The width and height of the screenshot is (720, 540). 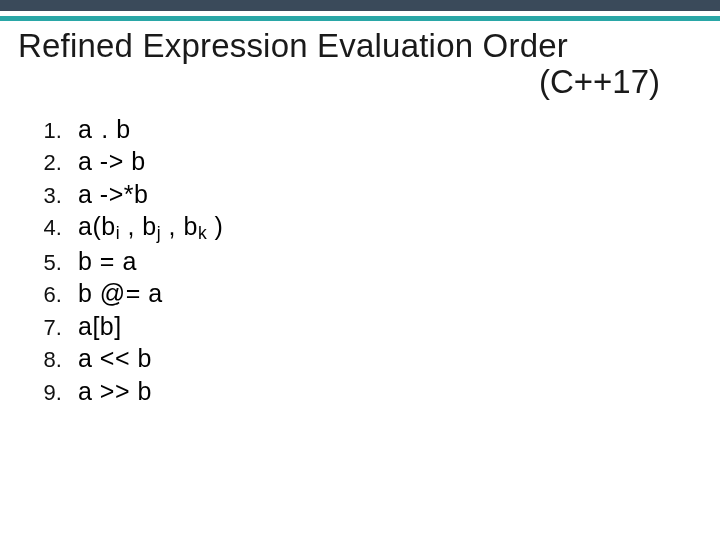 I want to click on expression-text: a -> b, so click(x=112, y=161).